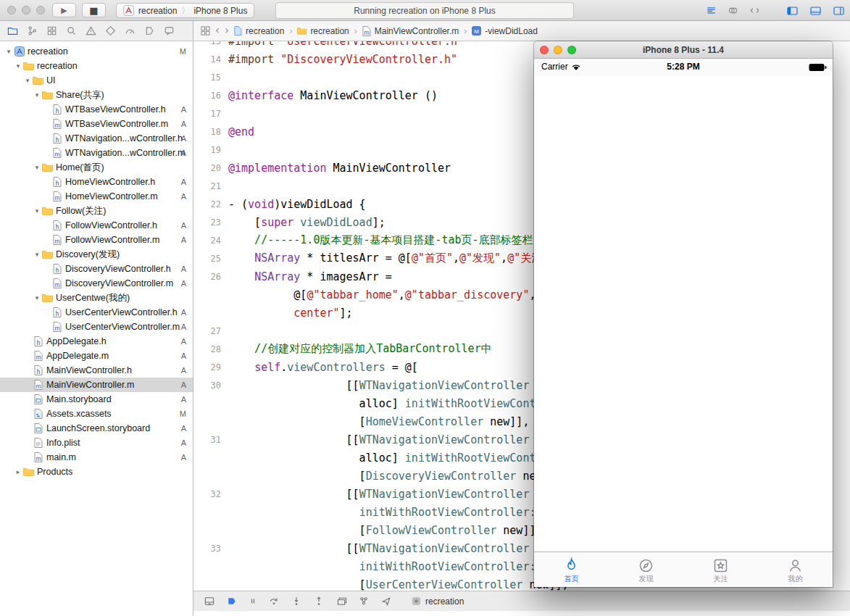  What do you see at coordinates (96, 80) in the screenshot?
I see `sidebar-item: ▾UI` at bounding box center [96, 80].